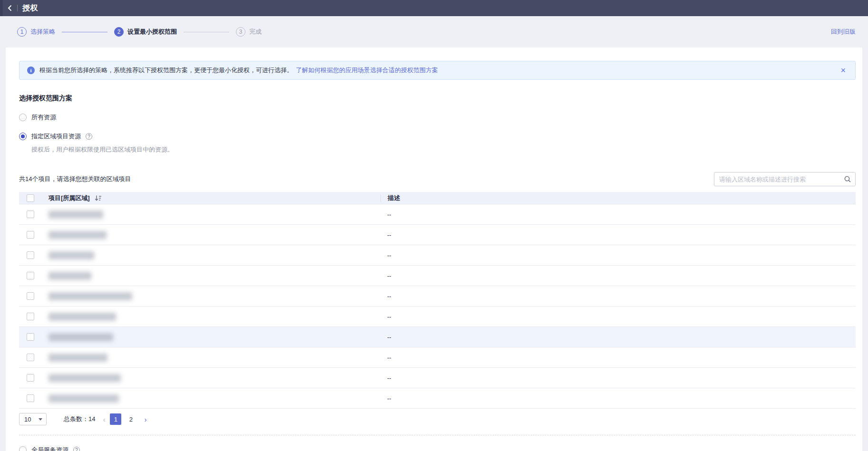  I want to click on banner-help-link: 了解如何根据您的应用场景选择合适的授权范围方案, so click(367, 70).